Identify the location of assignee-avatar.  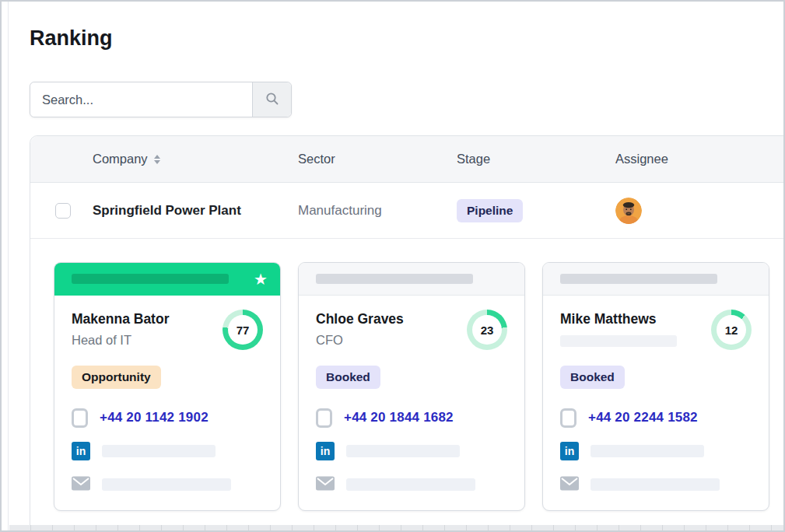
(629, 211).